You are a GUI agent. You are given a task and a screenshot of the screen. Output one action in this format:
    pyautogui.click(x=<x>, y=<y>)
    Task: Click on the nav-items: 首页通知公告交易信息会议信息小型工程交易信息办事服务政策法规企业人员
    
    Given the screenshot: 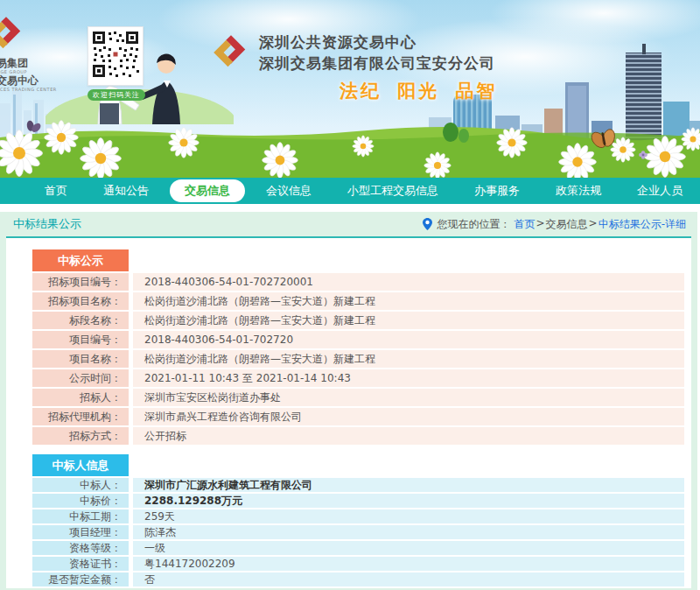 What is the action you would take?
    pyautogui.click(x=364, y=191)
    